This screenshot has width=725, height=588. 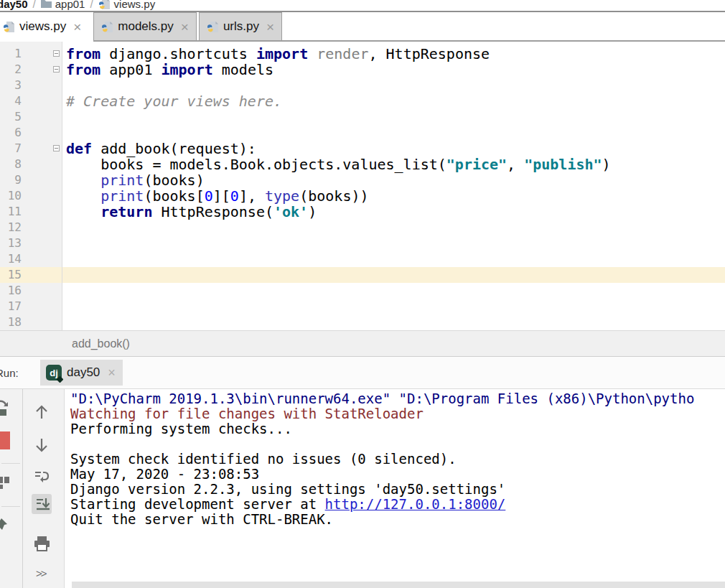 I want to click on tab-views.py: views.py×, so click(x=46, y=27).